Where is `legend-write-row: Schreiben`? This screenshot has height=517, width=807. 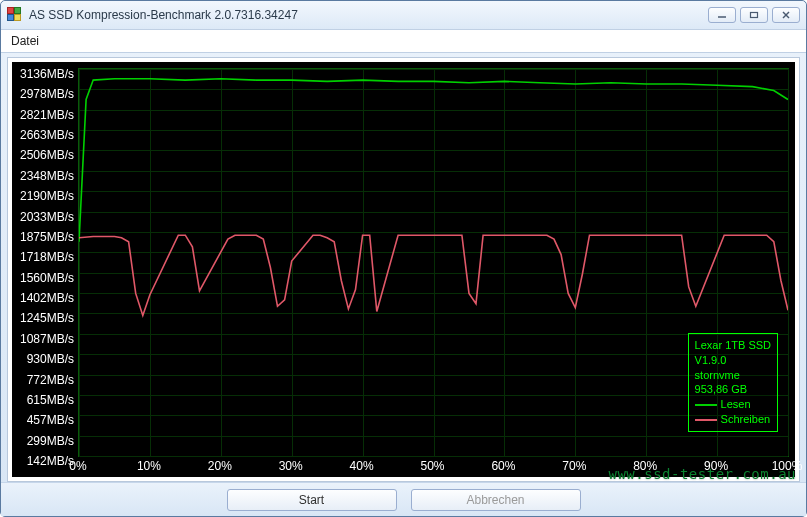 legend-write-row: Schreiben is located at coordinates (733, 420).